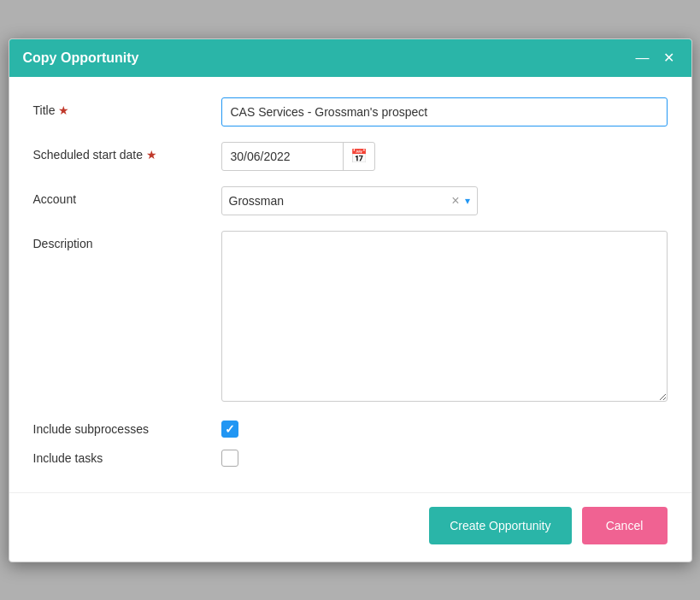 The width and height of the screenshot is (700, 600). I want to click on include-subprocesses-row: Include subprocesses, so click(350, 429).